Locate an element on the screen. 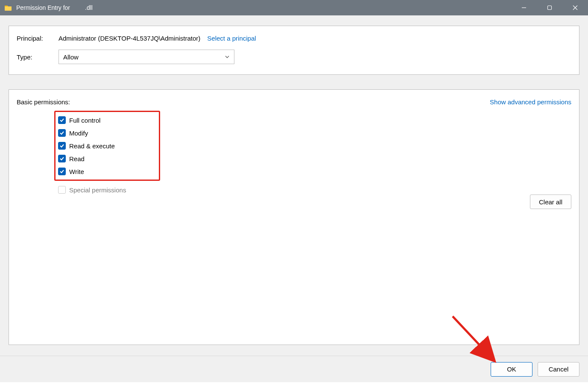 The height and width of the screenshot is (389, 588). perm-label: Read is located at coordinates (77, 159).